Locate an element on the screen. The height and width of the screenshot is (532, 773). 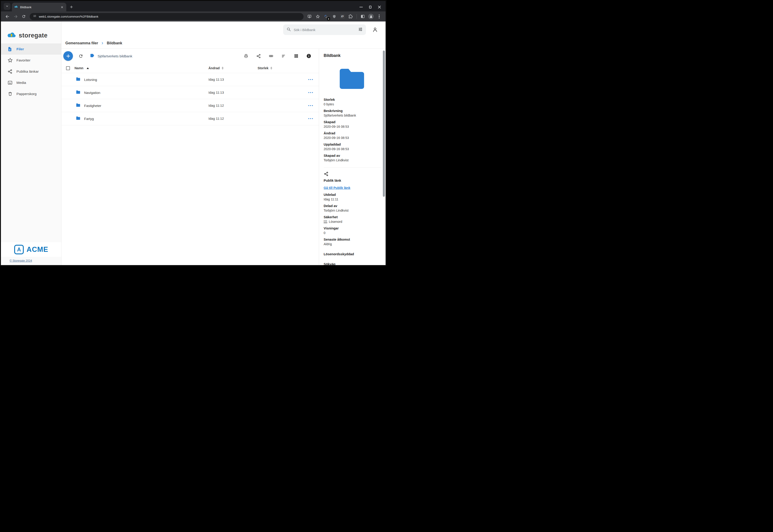
close-button is located at coordinates (379, 7).